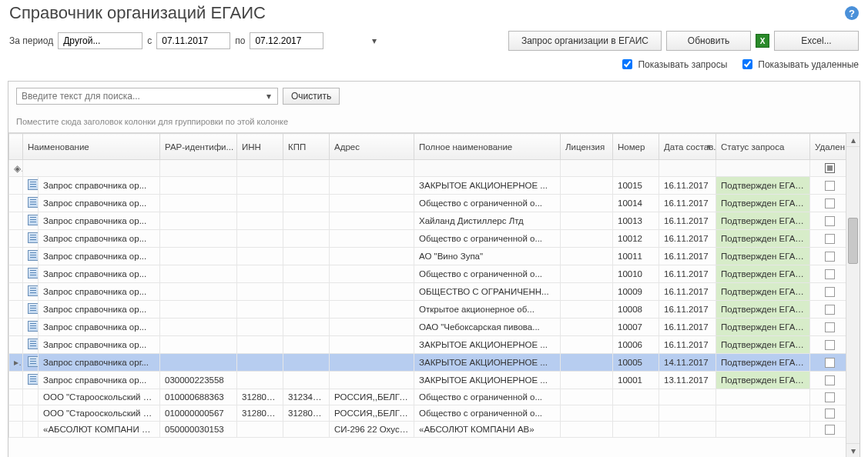  I want to click on table-row: ООО "Старооскольский лике...010000688363…, so click(428, 397).